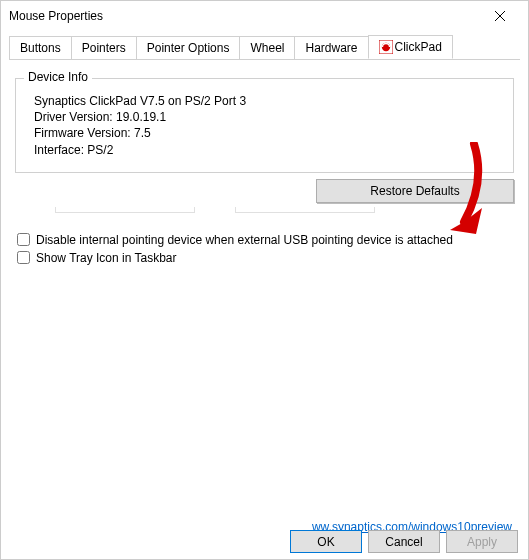 The height and width of the screenshot is (560, 529). Describe the element at coordinates (404, 542) in the screenshot. I see `cancel-button: Cancel` at that location.